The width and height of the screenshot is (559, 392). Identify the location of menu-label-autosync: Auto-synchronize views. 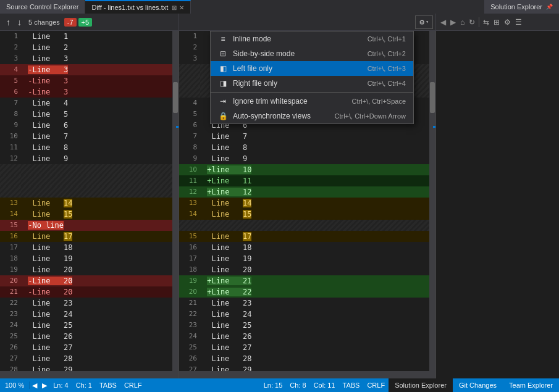
(281, 116).